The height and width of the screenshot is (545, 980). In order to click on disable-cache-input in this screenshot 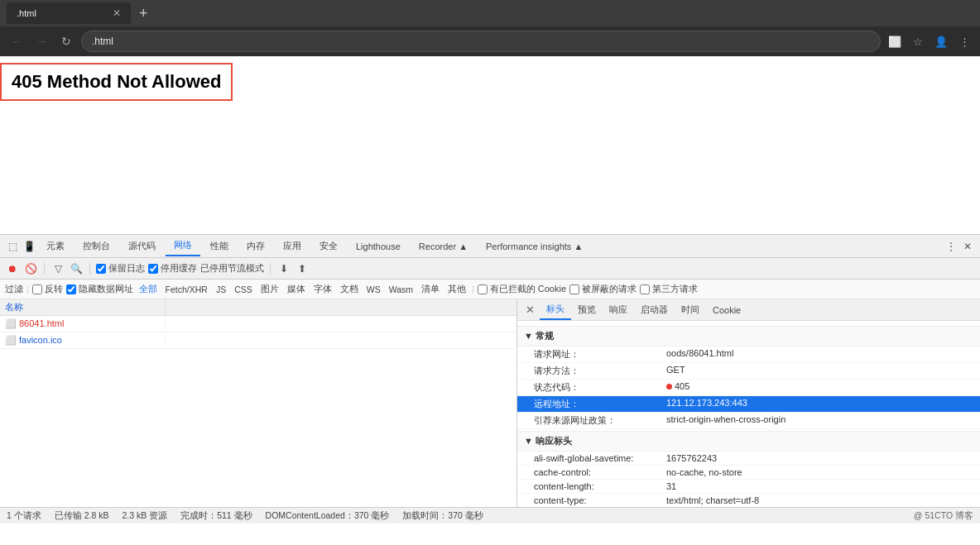, I will do `click(153, 269)`.